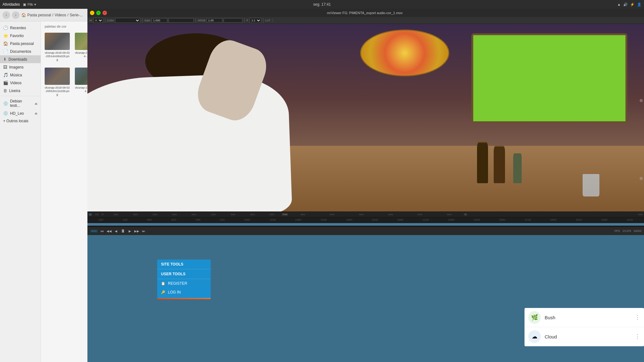 Image resolution: width=644 pixels, height=362 pixels. I want to click on fps-label: FPS, so click(617, 231).